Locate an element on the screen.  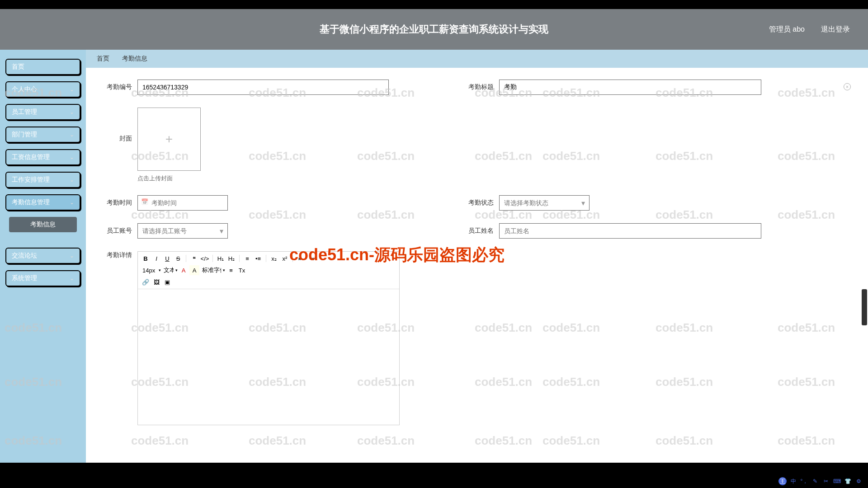
label-status: 考勤状态 is located at coordinates (477, 203).